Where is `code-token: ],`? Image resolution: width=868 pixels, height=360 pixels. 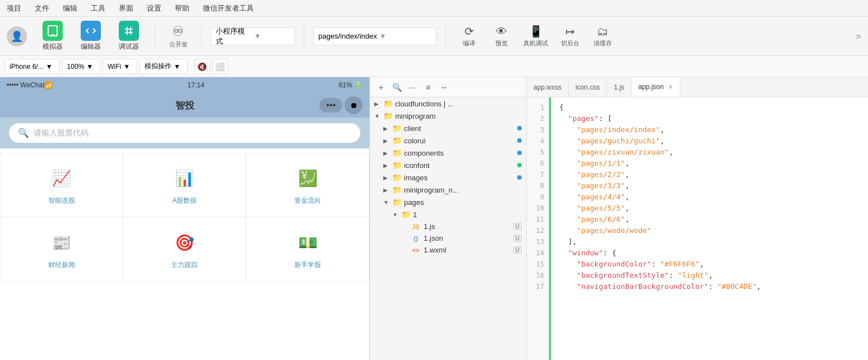 code-token: ], is located at coordinates (568, 242).